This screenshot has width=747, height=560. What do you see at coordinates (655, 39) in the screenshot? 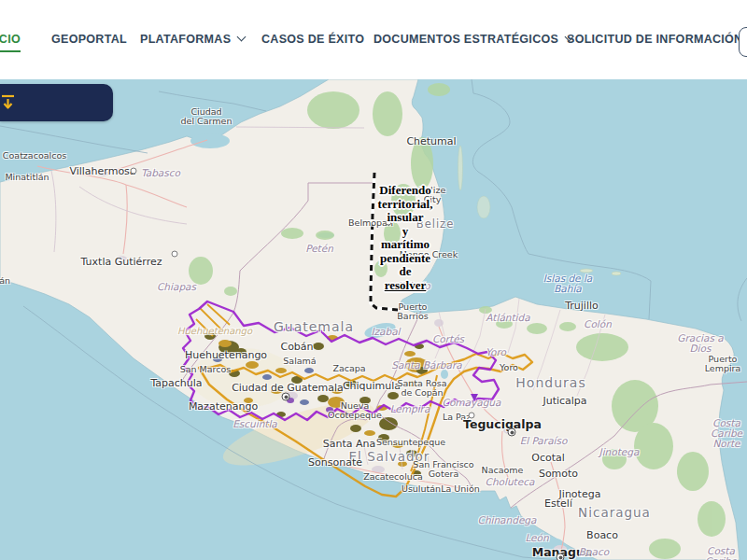
I see `nav-item-solicitud-de-informaci-n: SOLICITUD DE INFORMACIÓN` at bounding box center [655, 39].